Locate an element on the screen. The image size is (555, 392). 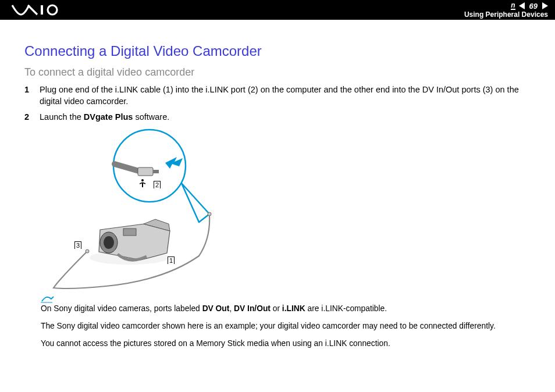
diagram-label-3: 3 is located at coordinates (78, 245).